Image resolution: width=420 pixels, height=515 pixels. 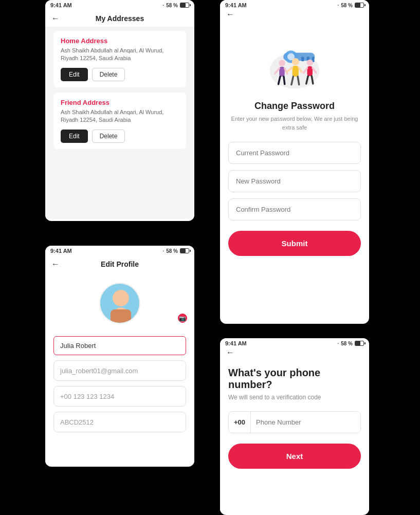 What do you see at coordinates (295, 153) in the screenshot?
I see `current-password-input` at bounding box center [295, 153].